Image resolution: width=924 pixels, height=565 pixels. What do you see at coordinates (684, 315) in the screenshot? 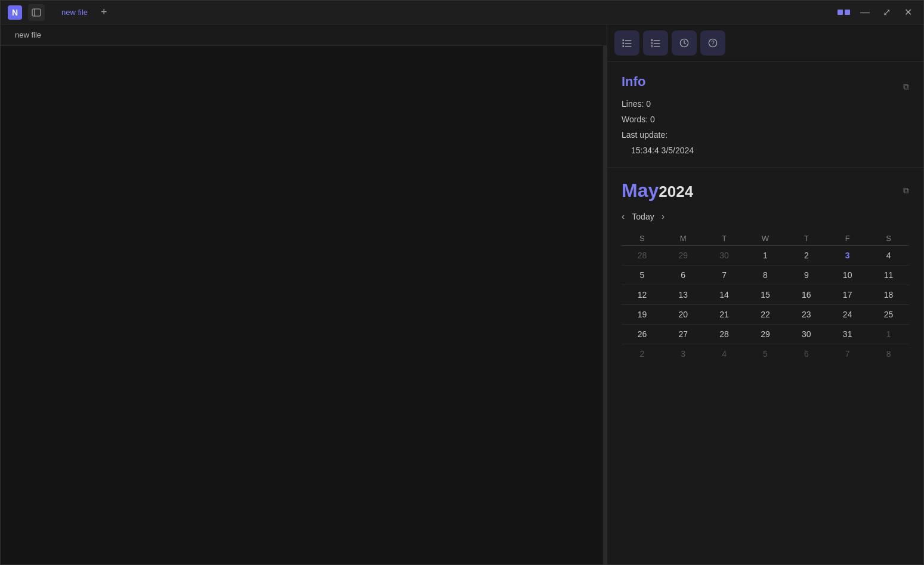
I see `calendar-day-cell: 20` at bounding box center [684, 315].